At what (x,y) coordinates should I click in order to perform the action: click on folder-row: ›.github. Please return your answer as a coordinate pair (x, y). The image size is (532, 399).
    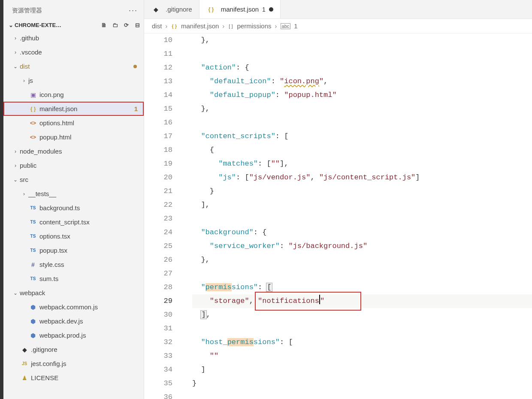
    Looking at the image, I should click on (74, 38).